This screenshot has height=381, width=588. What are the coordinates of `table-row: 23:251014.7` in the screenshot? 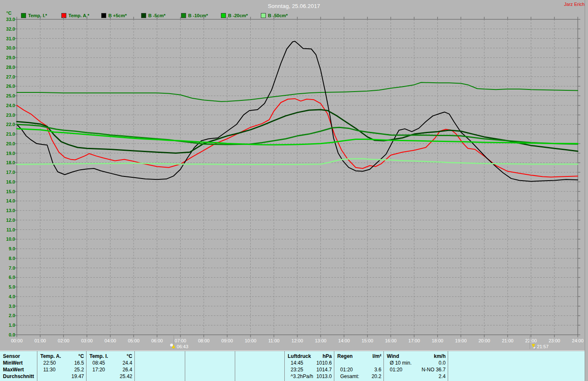 It's located at (309, 370).